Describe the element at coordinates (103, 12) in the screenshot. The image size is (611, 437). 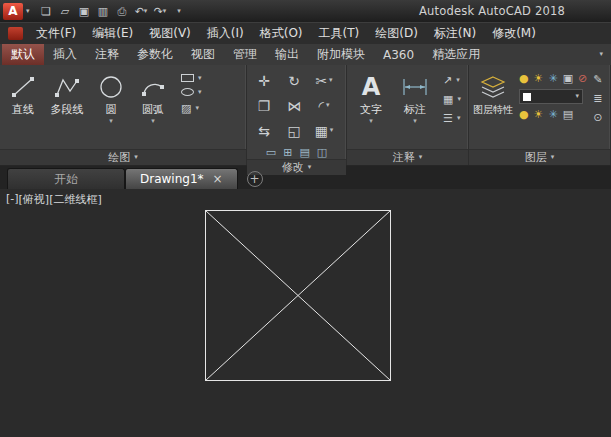
I see `save-as-icon: ▥` at that location.